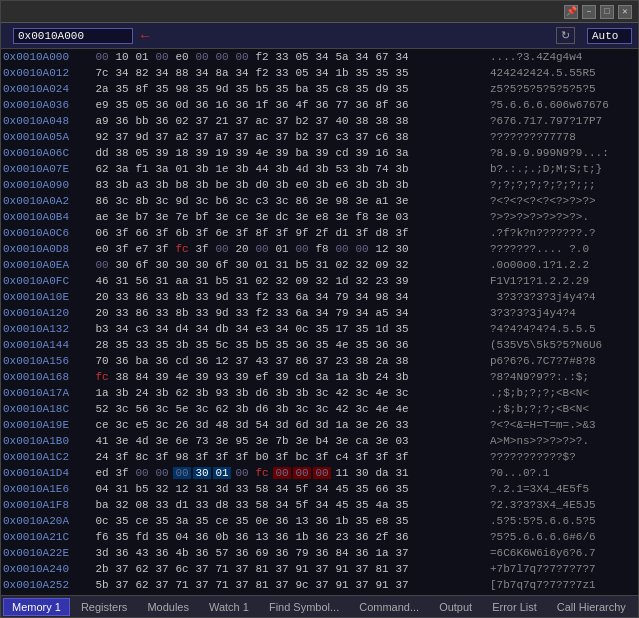 The height and width of the screenshot is (618, 639). What do you see at coordinates (182, 73) in the screenshot?
I see `hex-byte: 88` at bounding box center [182, 73].